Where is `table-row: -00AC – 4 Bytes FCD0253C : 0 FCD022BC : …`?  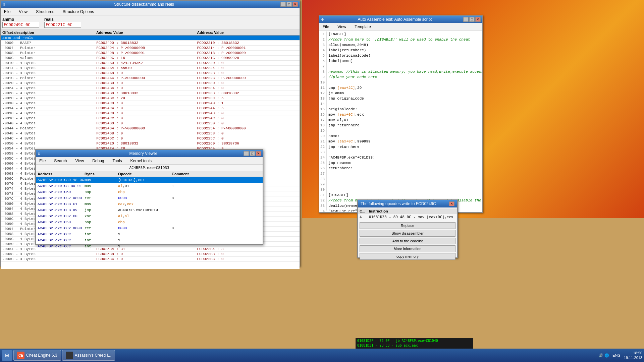 table-row: -00AC – 4 Bytes FCD0253C : 0 FCD022BC : … is located at coordinates (150, 259).